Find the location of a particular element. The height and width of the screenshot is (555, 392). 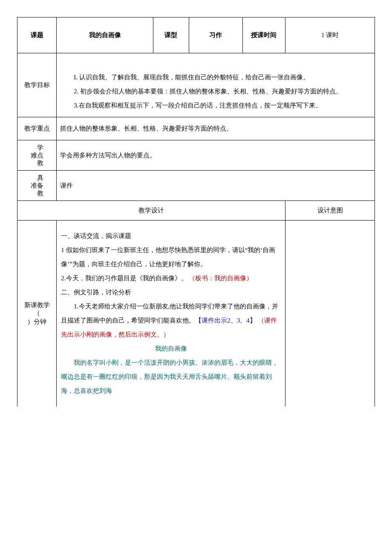

goal-line2: 2. 初步领会介绍人物的基本要领：抓住人物的整体形象、长相、性格、兴趣爱好等方面… is located at coordinates (216, 91).